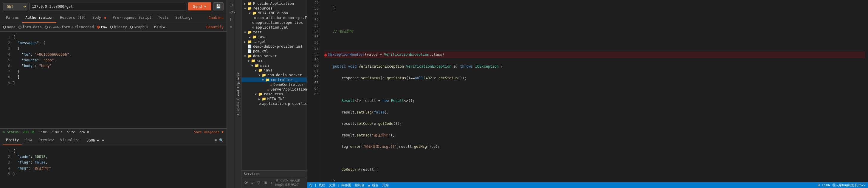 The height and width of the screenshot is (188, 868). I want to click on code-line-1: 1 {, so click(113, 37).